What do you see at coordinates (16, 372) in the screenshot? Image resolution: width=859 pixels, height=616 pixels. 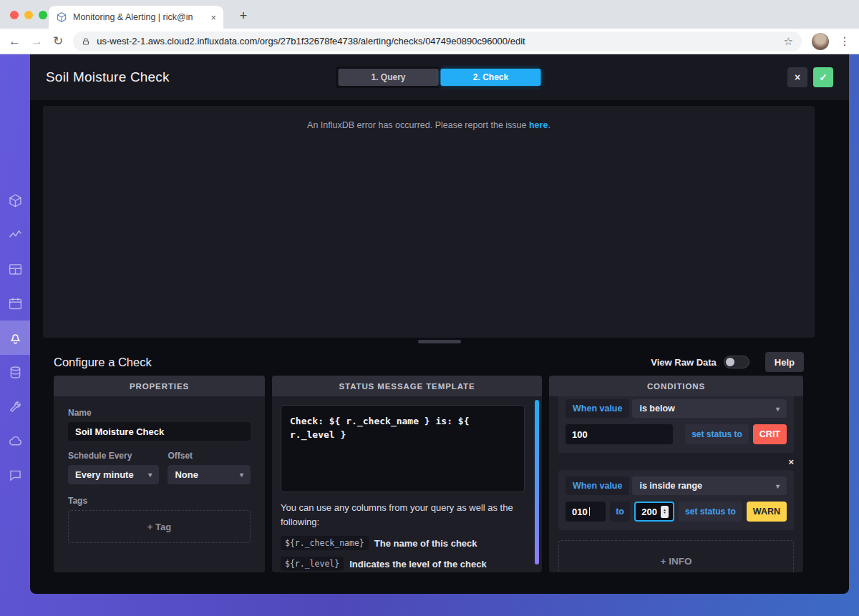 I see `database-icon` at bounding box center [16, 372].